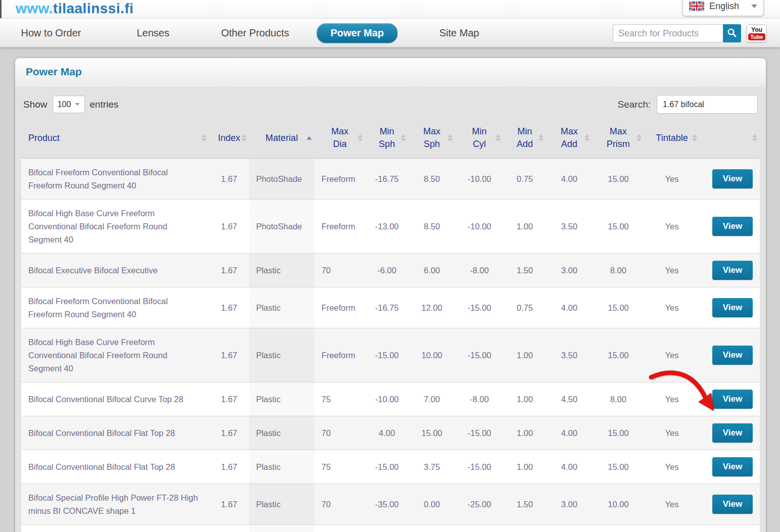  I want to click on column-label: Material, so click(282, 138).